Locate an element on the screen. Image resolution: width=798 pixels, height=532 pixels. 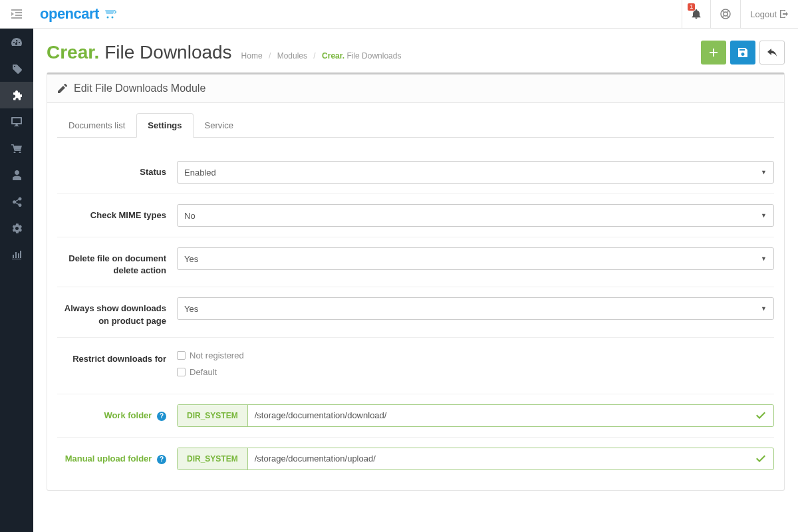
control-work-folder: DIR_SYSTEM /storage/documentation/downlo… is located at coordinates (475, 416).